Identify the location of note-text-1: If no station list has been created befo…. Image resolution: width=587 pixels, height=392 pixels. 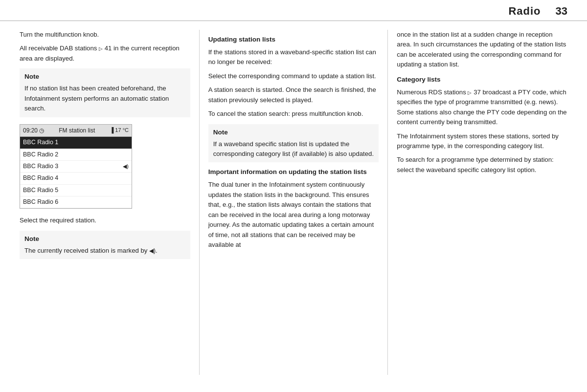
(105, 99).